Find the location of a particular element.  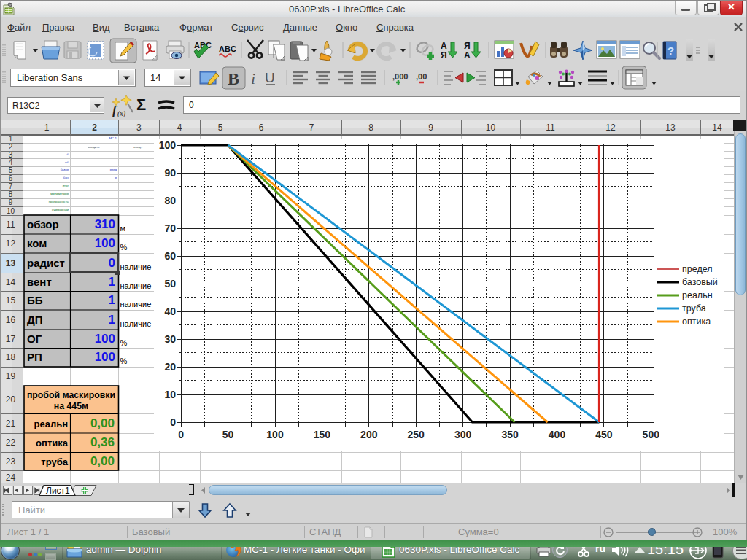

svg-text: B is located at coordinates (233, 79).